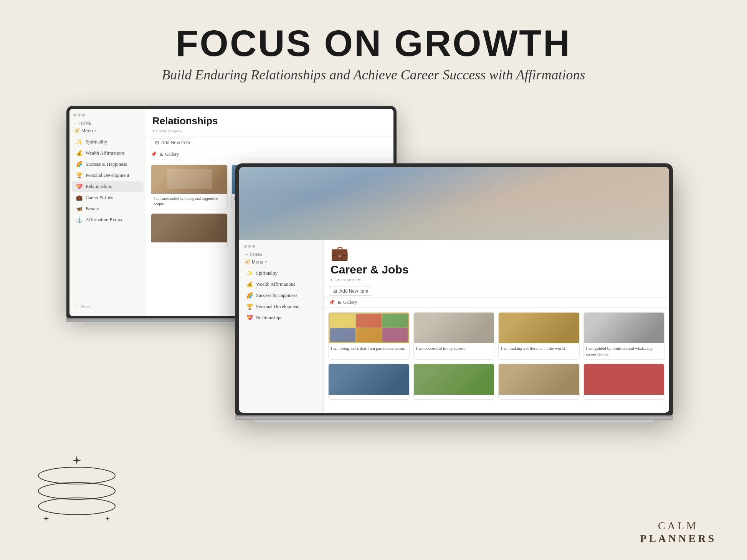 This screenshot has width=747, height=560. Describe the element at coordinates (496, 253) in the screenshot. I see `career-page-icon: 💼` at that location.